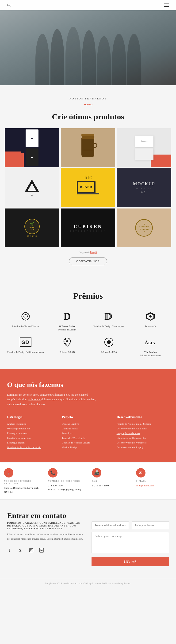 Image resolution: width=176 pixels, height=644 pixels. What do you see at coordinates (88, 433) in the screenshot?
I see `services-grid: Estratégia Análise e pesquisa Workshops …` at bounding box center [88, 433].